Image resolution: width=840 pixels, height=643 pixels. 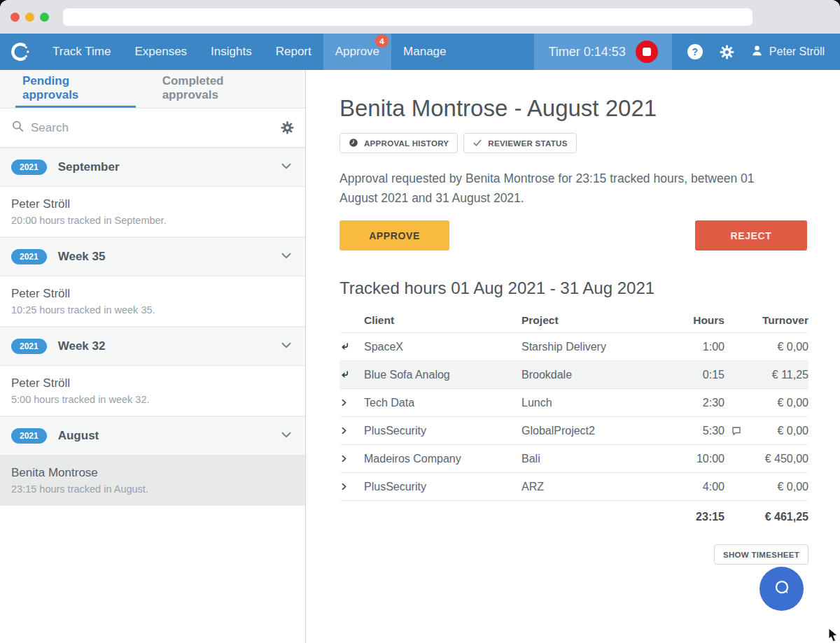 What do you see at coordinates (695, 52) in the screenshot?
I see `help-icon: ?` at bounding box center [695, 52].